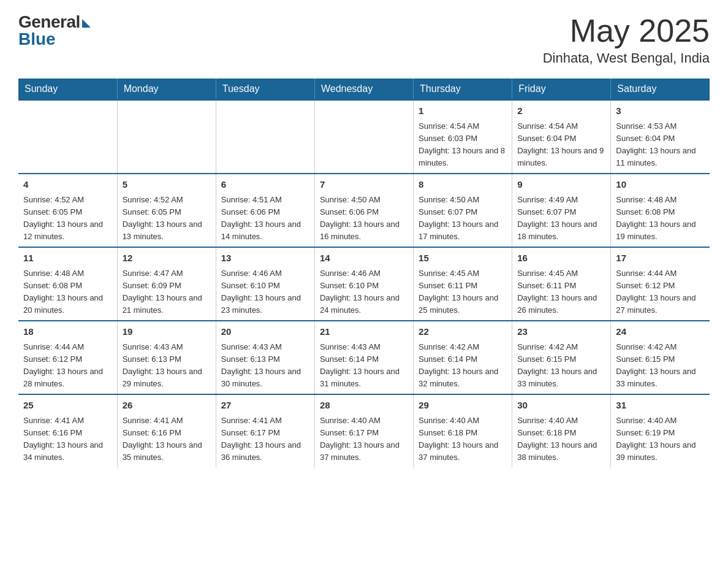 The image size is (728, 563). What do you see at coordinates (561, 210) in the screenshot?
I see `calendar-day-cell: 9Sunrise: 4:49 AM Sunset: 6:07 PM Daylig…` at bounding box center [561, 210].